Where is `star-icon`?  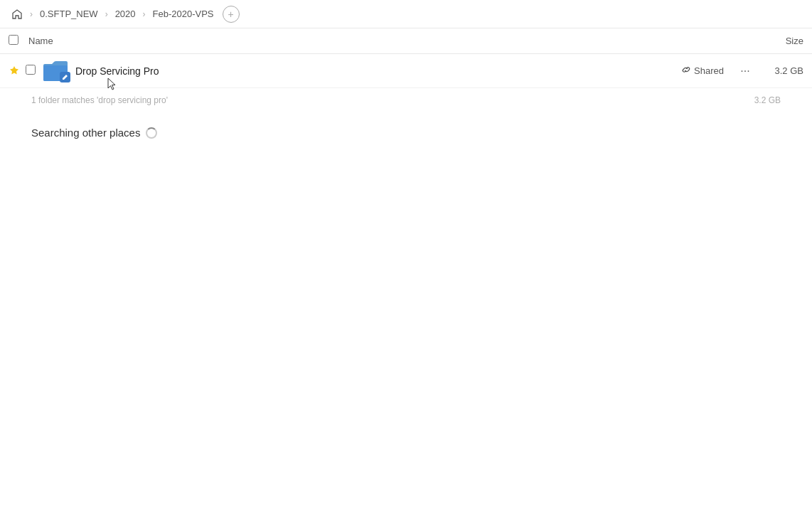 star-icon is located at coordinates (16, 71).